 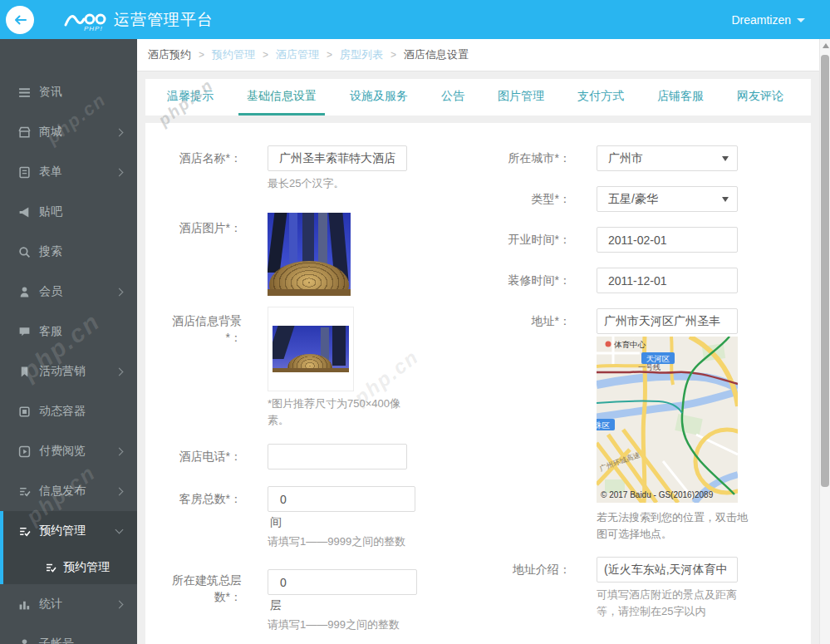 What do you see at coordinates (363, 625) in the screenshot?
I see `floors-hint: 请填写1——999之间的整数` at bounding box center [363, 625].